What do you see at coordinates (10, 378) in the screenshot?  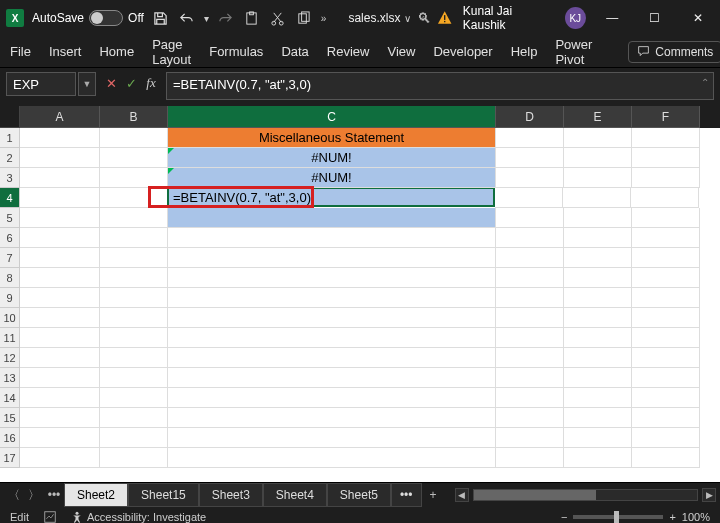 I see `row-header-13: 13` at bounding box center [10, 378].